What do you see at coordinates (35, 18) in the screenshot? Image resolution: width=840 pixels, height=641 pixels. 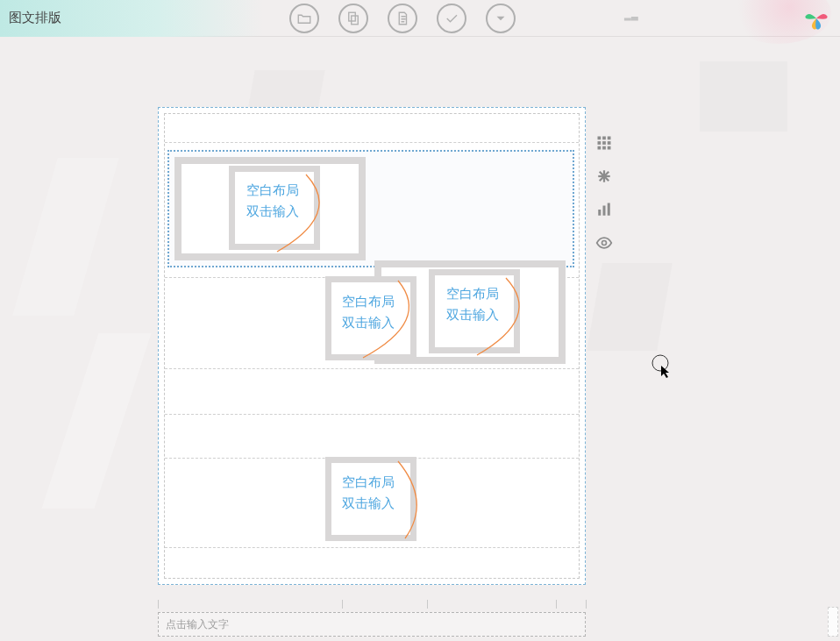 I see `app-title: 图文排版` at bounding box center [35, 18].